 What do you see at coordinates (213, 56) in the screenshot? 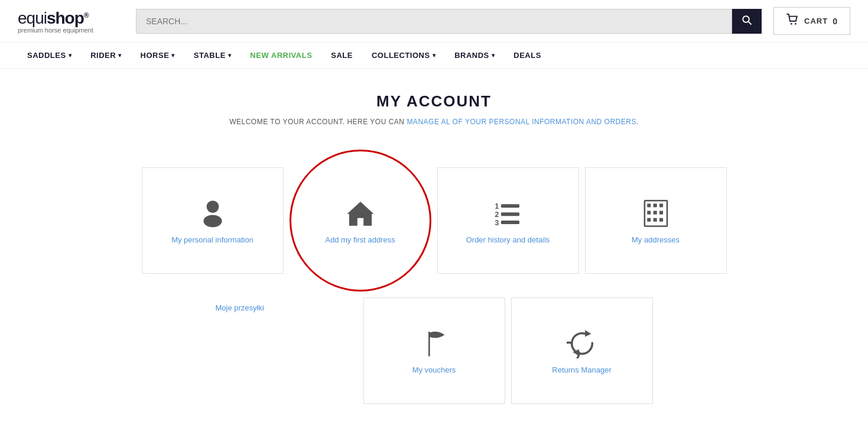
I see `nav-stable: STABLE ▾` at bounding box center [213, 56].